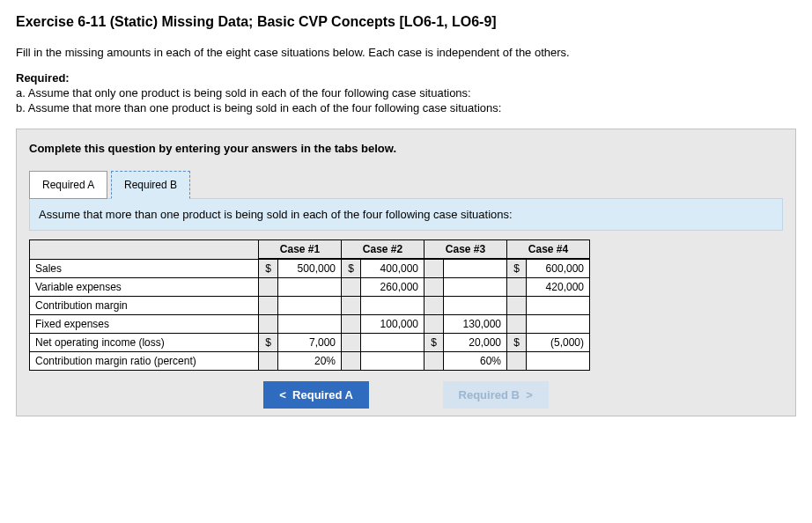 Image resolution: width=812 pixels, height=523 pixels. I want to click on required-b-text: b. Assume that more than one product is …, so click(406, 107).